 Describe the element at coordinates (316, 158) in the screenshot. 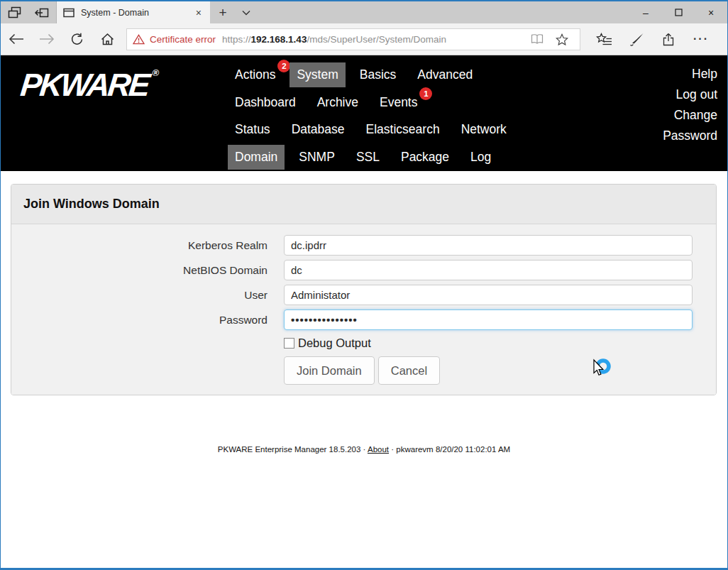

I see `nav-item-snmp: SNMP` at that location.